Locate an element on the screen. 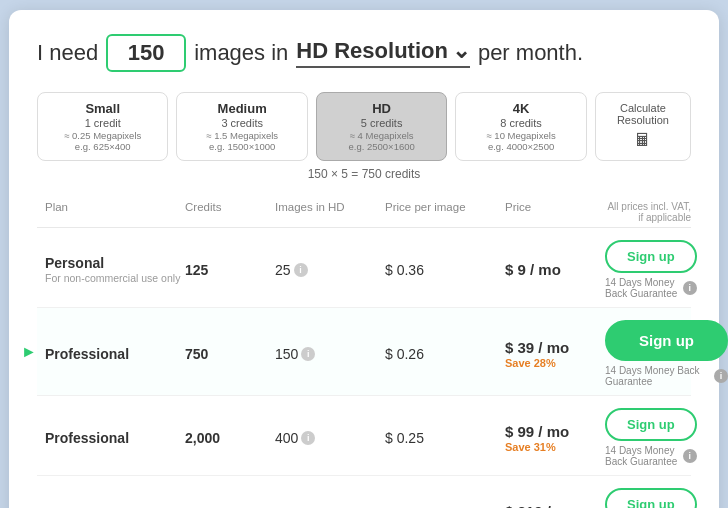 This screenshot has height=508, width=728. plan-subtext: For non-commercial use only is located at coordinates (115, 278).